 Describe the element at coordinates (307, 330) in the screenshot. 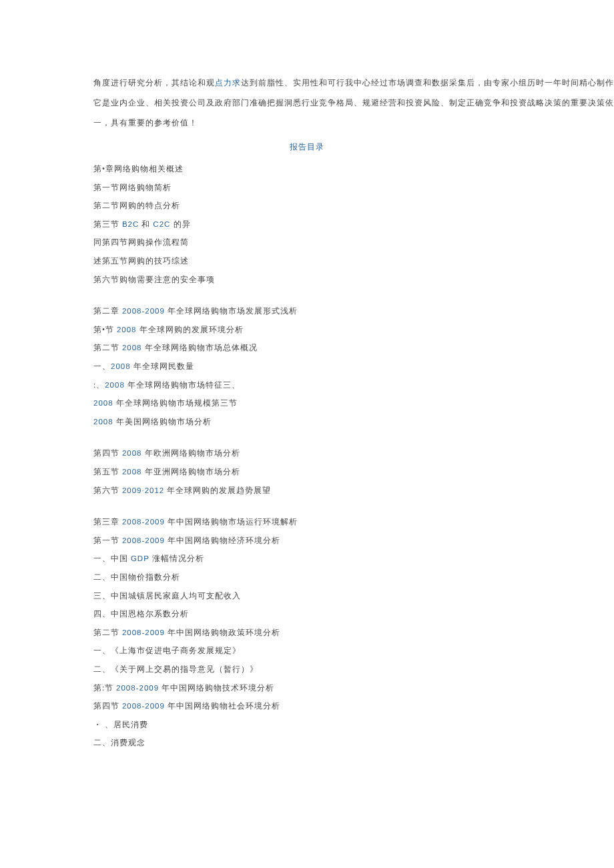

I see `ch2-s1: 第•节 2008 年全球网购的发展环境分析` at that location.